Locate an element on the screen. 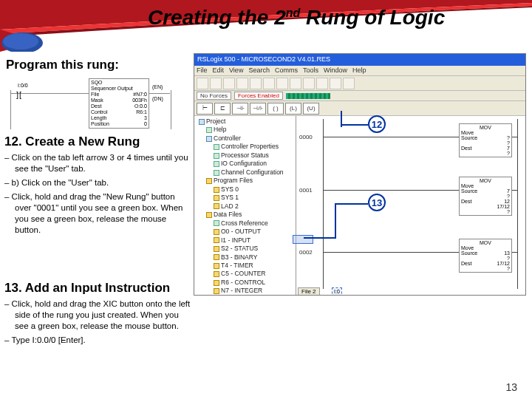  tree-item-label: SYS 1 is located at coordinates (230, 197).